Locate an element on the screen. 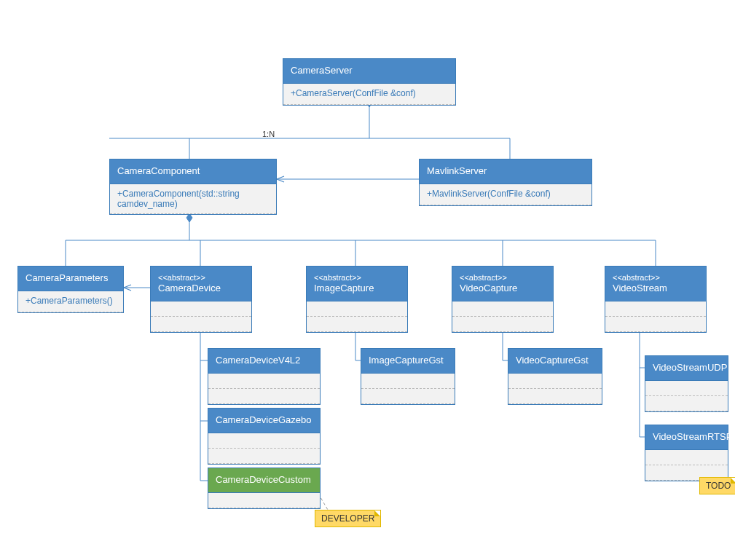 Image resolution: width=735 pixels, height=560 pixels. class-title: VideoCaptureGst is located at coordinates (555, 361).